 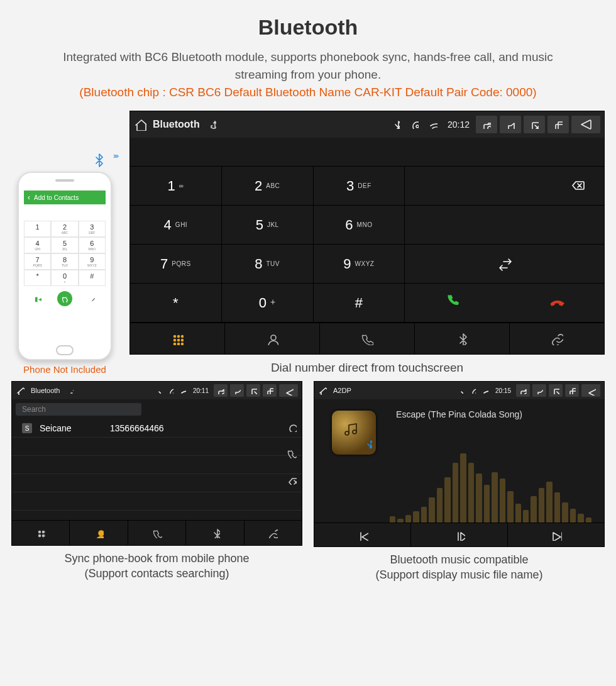 What do you see at coordinates (459, 124) in the screenshot?
I see `status-time: 20:12` at bounding box center [459, 124].